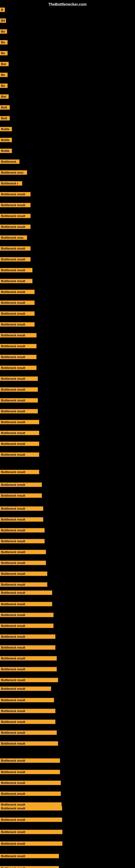 This screenshot has height=868, width=135. I want to click on label-item: Bottleneck resu, so click(13, 238).